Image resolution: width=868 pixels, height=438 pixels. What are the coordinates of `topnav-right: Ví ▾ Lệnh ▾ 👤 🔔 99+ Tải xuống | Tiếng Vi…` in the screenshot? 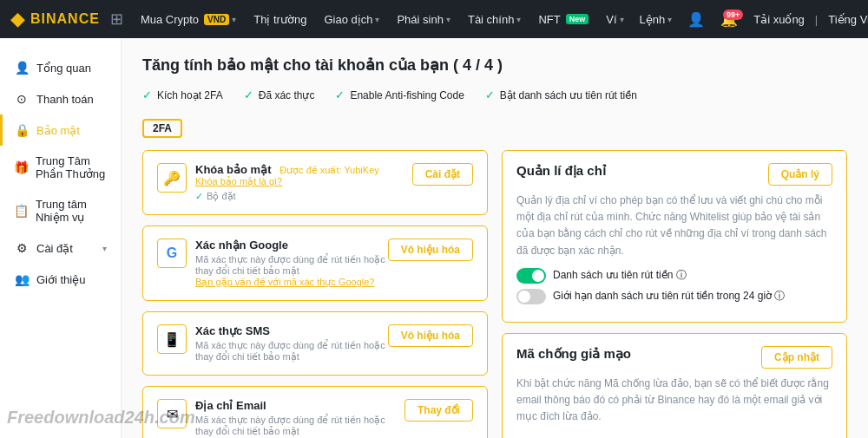 It's located at (733, 19).